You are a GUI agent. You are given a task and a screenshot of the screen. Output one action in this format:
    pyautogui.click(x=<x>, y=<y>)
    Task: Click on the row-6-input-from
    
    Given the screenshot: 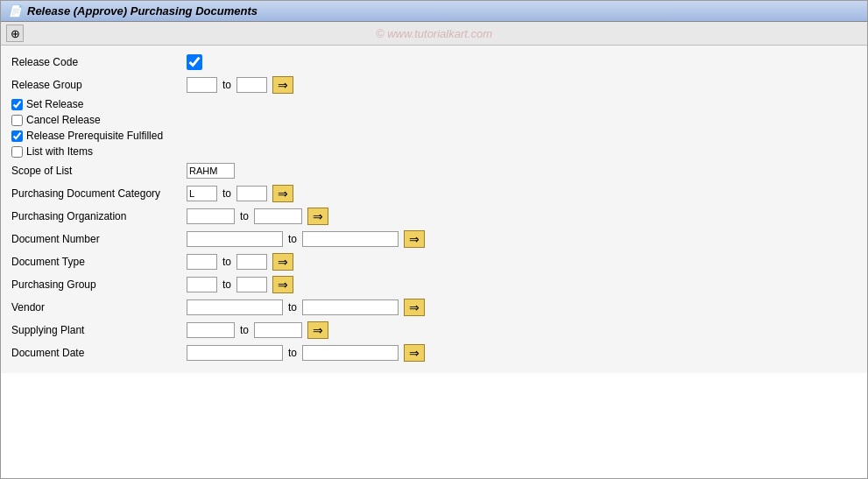 What is the action you would take?
    pyautogui.click(x=210, y=330)
    